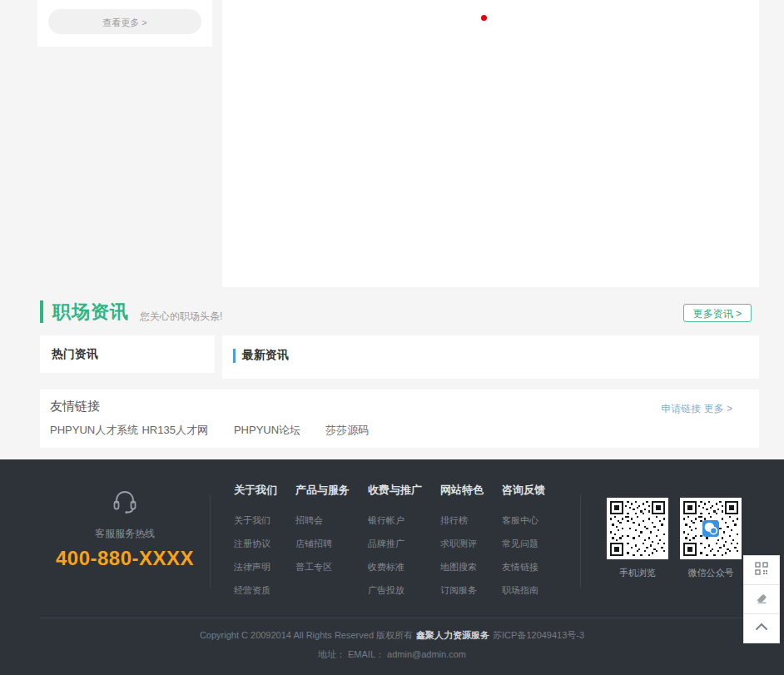 The image size is (784, 675). I want to click on copyright-line: Copyright C 20092014 All Rights Reserved…, so click(392, 636).